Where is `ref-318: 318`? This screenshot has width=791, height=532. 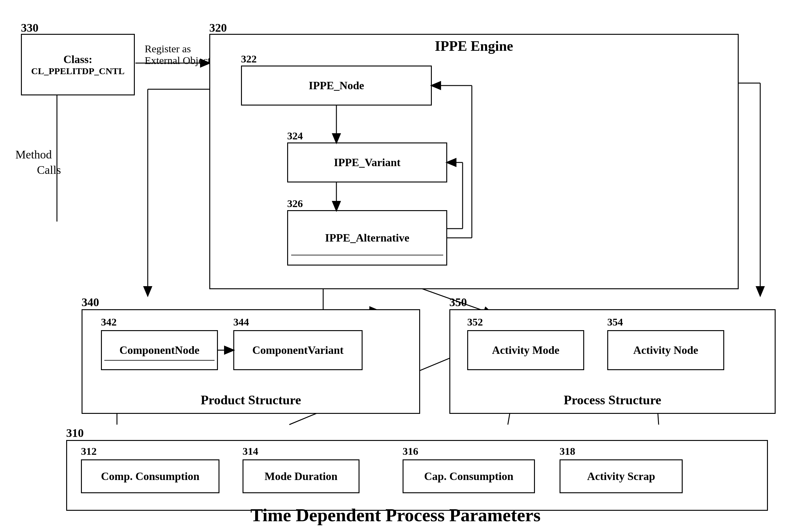
ref-318: 318 is located at coordinates (567, 451).